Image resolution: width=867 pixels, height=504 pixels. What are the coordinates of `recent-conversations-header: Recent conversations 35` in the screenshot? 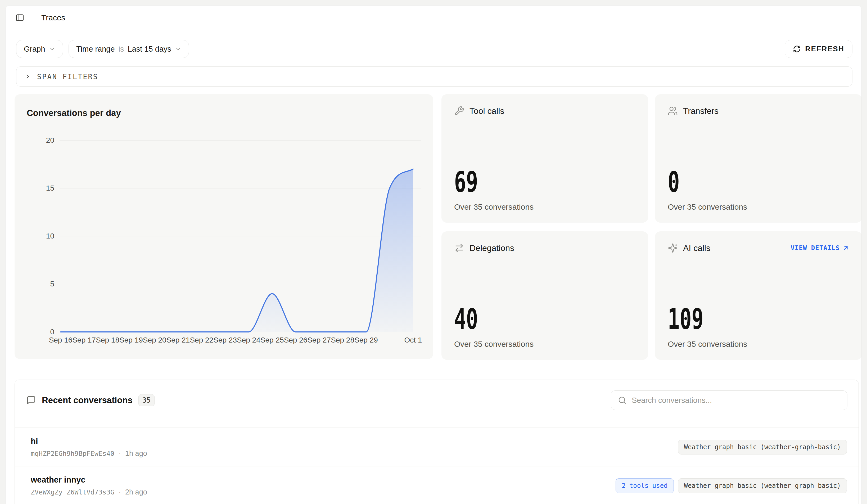 It's located at (90, 400).